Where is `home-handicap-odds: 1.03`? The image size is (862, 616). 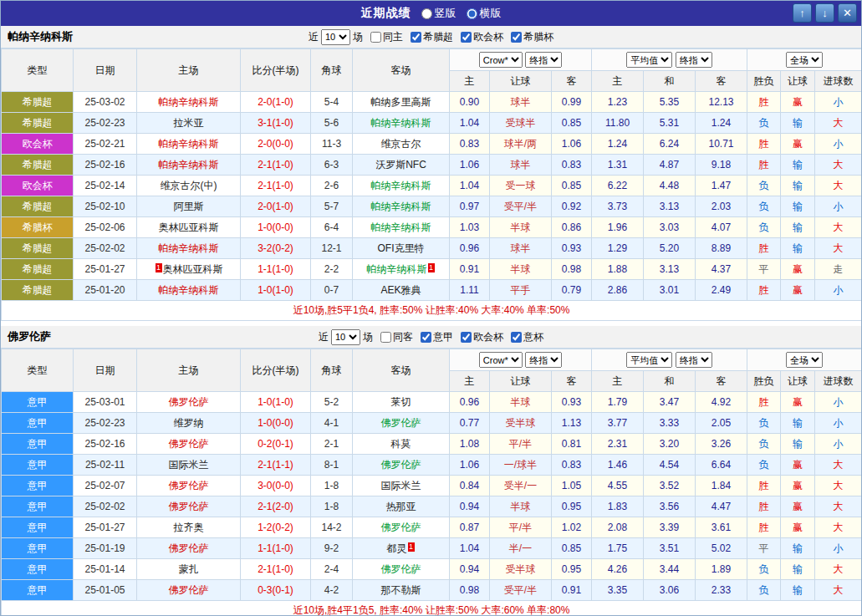
home-handicap-odds: 1.03 is located at coordinates (470, 227).